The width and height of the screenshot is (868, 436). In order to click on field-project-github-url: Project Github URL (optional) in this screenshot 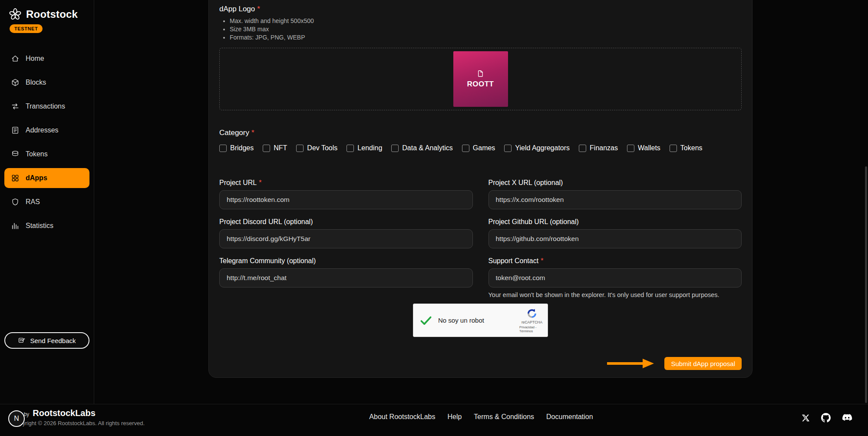, I will do `click(615, 233)`.